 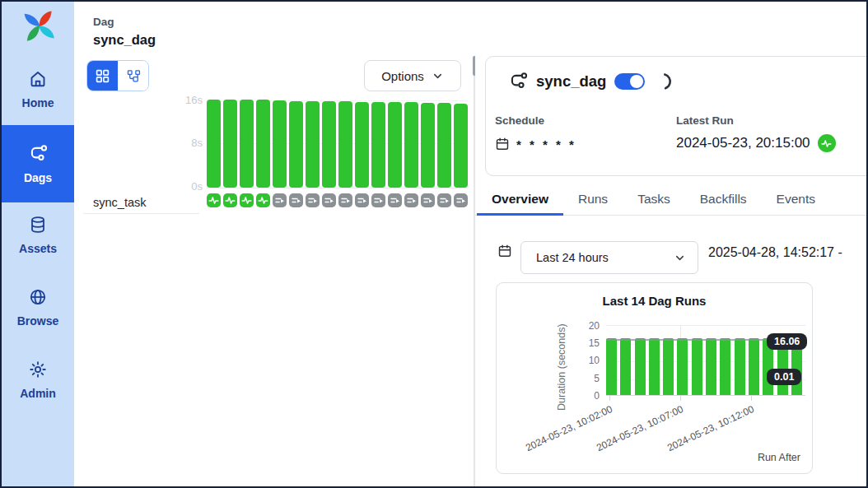 What do you see at coordinates (38, 103) in the screenshot?
I see `sidebar-item-label: Home` at bounding box center [38, 103].